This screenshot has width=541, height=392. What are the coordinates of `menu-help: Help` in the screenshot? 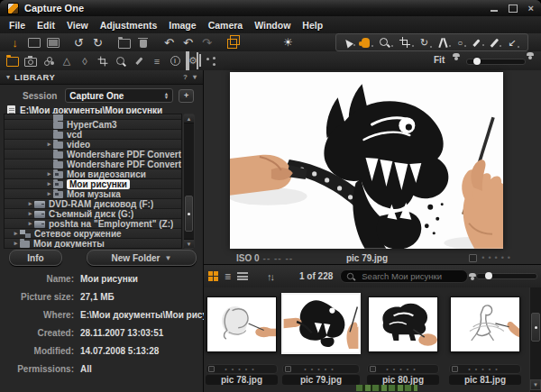 It's located at (312, 25).